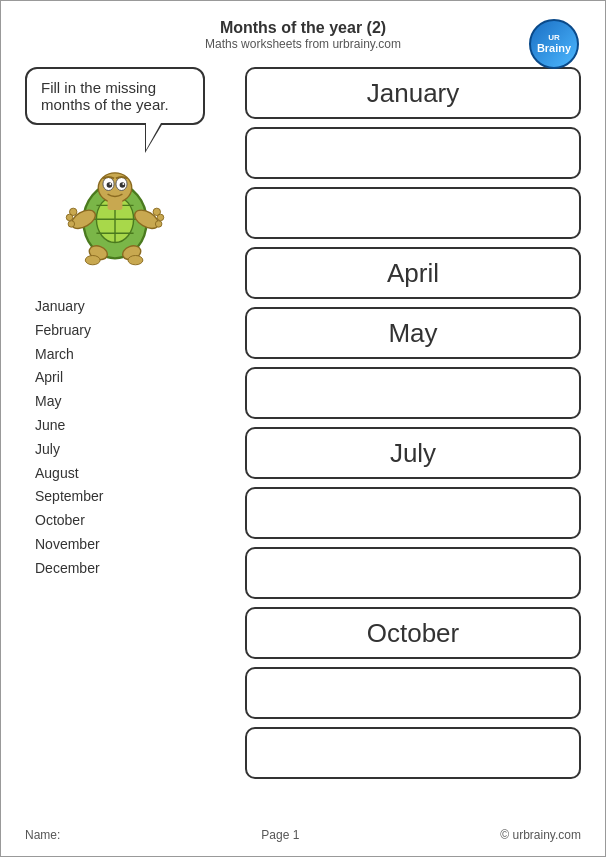  I want to click on page-subtitle: Maths worksheets from urbrainy.com, so click(303, 44).